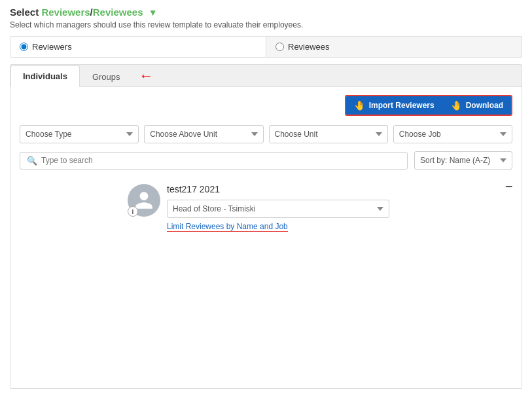  I want to click on page-title: Select Reviewers/Reviewees ▼, so click(266, 12).